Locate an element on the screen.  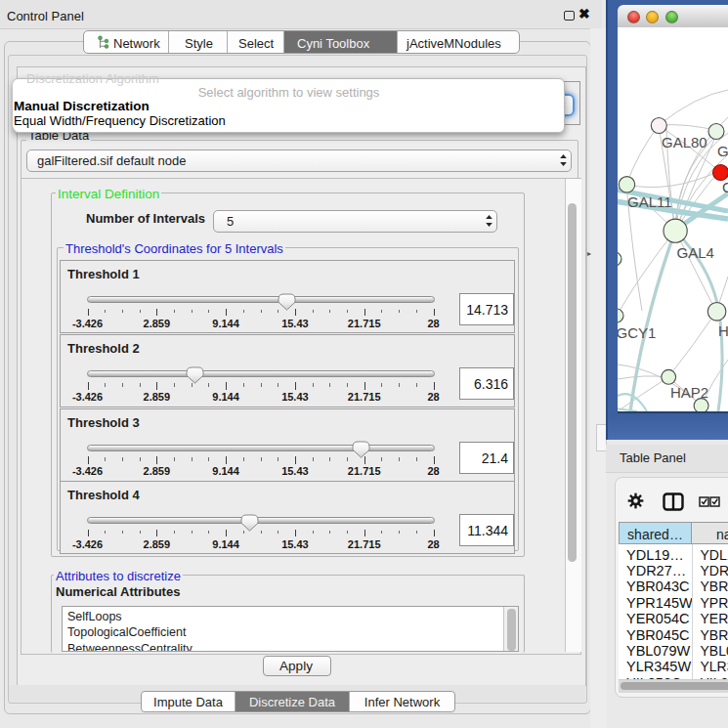
svg-text: GCY1 is located at coordinates (637, 332).